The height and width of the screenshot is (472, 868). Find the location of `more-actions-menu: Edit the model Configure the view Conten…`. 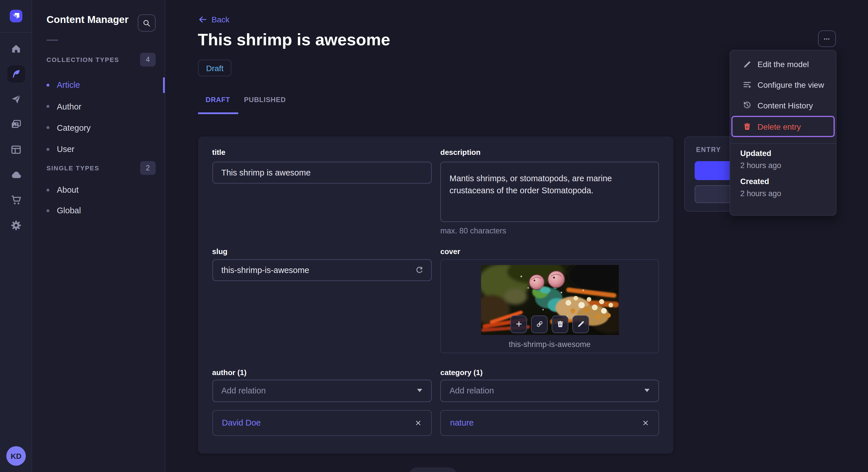

more-actions-menu: Edit the model Configure the view Conten… is located at coordinates (783, 133).